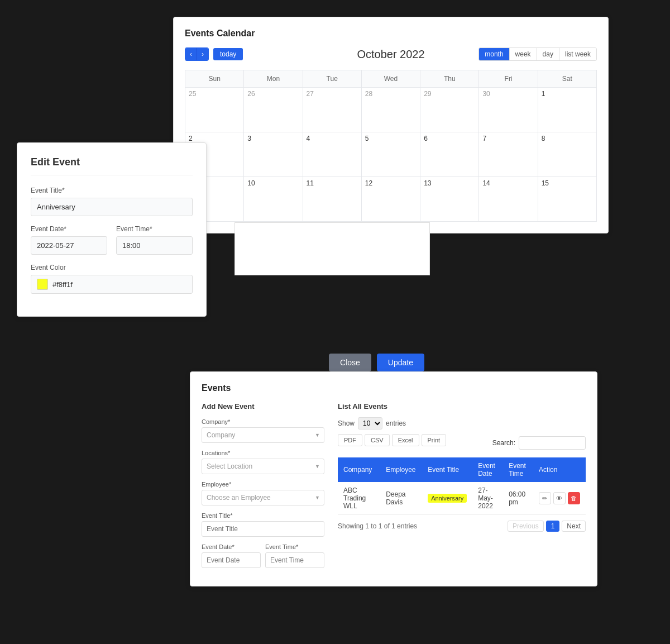 The image size is (670, 644). What do you see at coordinates (332, 110) in the screenshot?
I see `calendar-cell: 27` at bounding box center [332, 110].